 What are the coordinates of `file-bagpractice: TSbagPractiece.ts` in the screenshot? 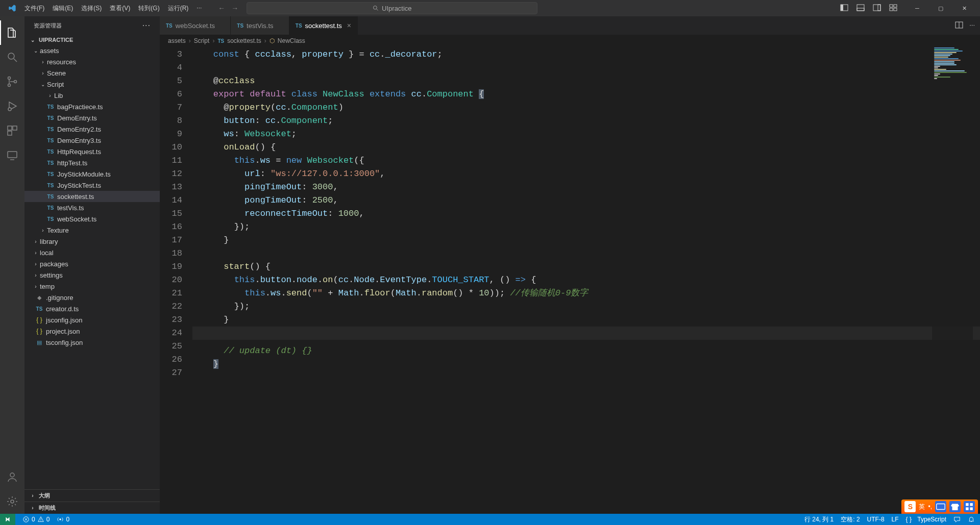 It's located at (92, 107).